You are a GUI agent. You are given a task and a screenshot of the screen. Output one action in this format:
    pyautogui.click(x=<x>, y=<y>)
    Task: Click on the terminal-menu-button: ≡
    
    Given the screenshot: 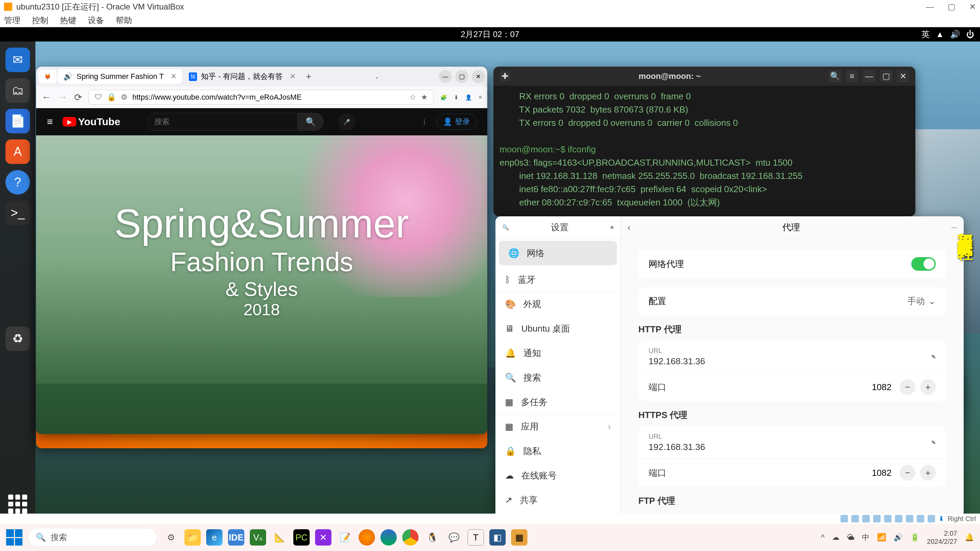 What is the action you would take?
    pyautogui.click(x=852, y=76)
    